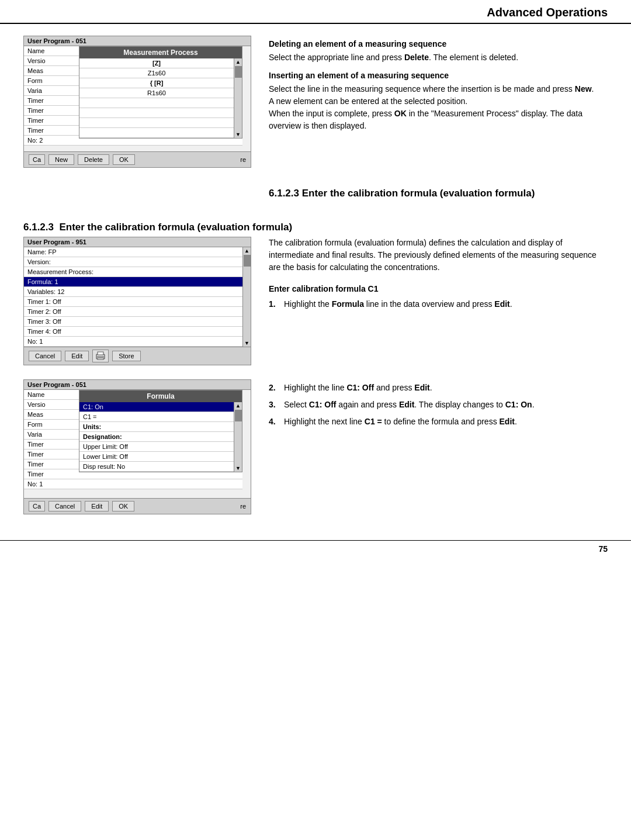 Image resolution: width=631 pixels, height=840 pixels. I want to click on screenshot-2: User Program - 951 Name: FP Version: Mea…, so click(137, 301).